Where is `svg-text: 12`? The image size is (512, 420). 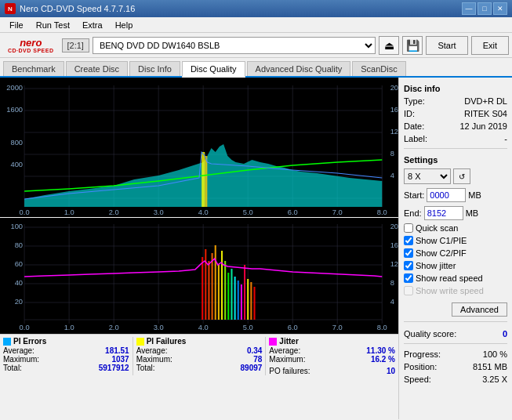
svg-text: 12 is located at coordinates (394, 132).